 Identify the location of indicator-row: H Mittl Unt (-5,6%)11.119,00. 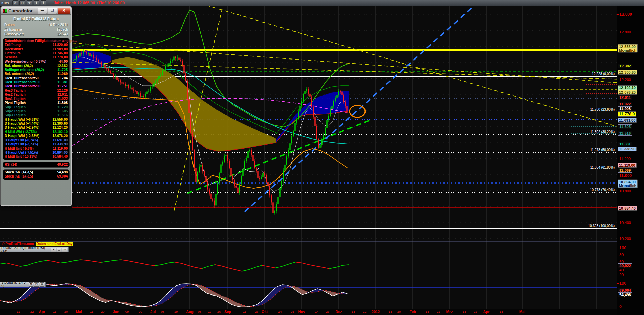
(36, 149).